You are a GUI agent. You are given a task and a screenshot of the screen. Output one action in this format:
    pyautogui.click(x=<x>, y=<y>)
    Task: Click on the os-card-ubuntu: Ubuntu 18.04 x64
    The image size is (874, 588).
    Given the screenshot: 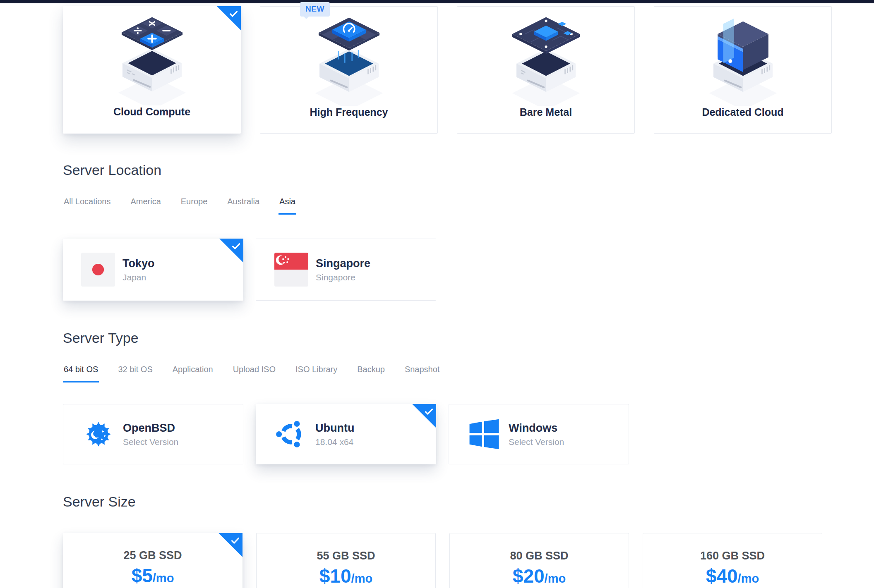 What is the action you would take?
    pyautogui.click(x=346, y=434)
    